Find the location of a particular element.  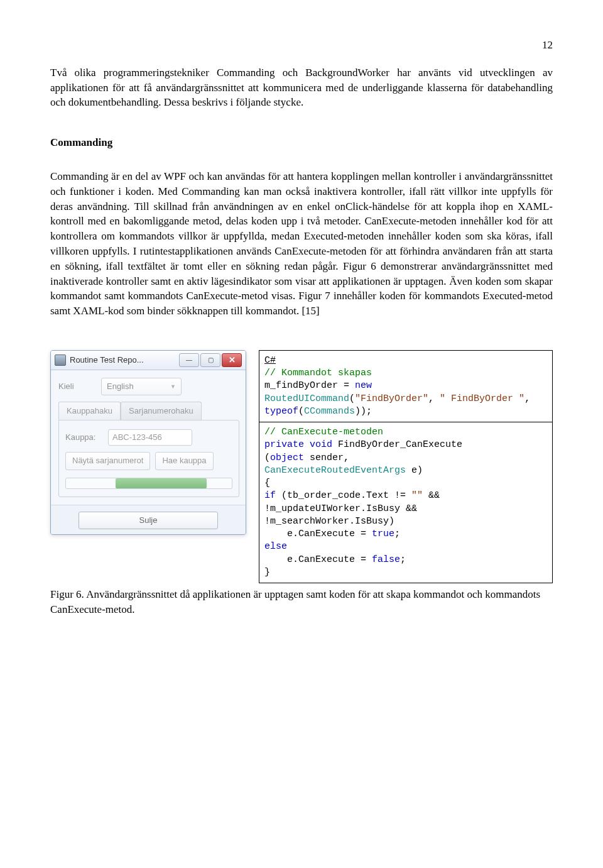

code-type: RoutedUICommand is located at coordinates (307, 398).